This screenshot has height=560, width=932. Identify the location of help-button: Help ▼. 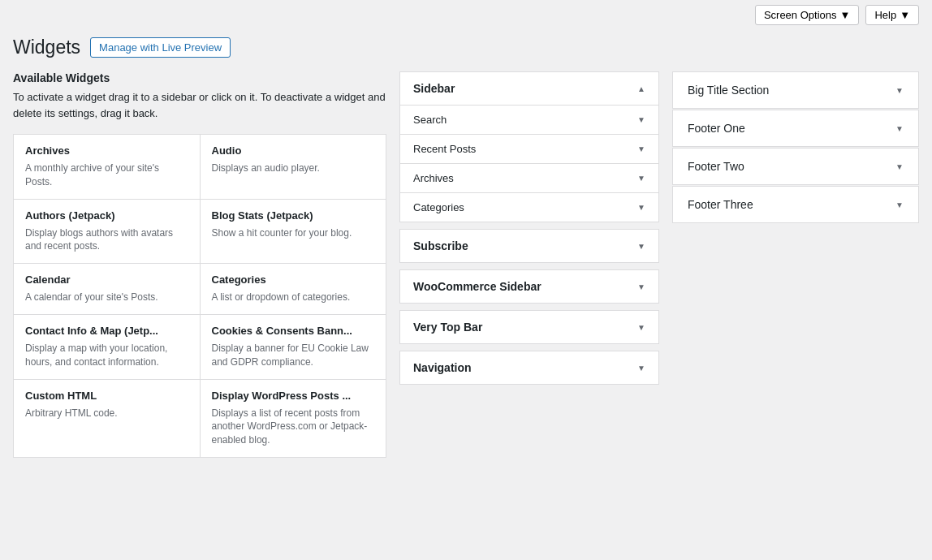
(892, 15).